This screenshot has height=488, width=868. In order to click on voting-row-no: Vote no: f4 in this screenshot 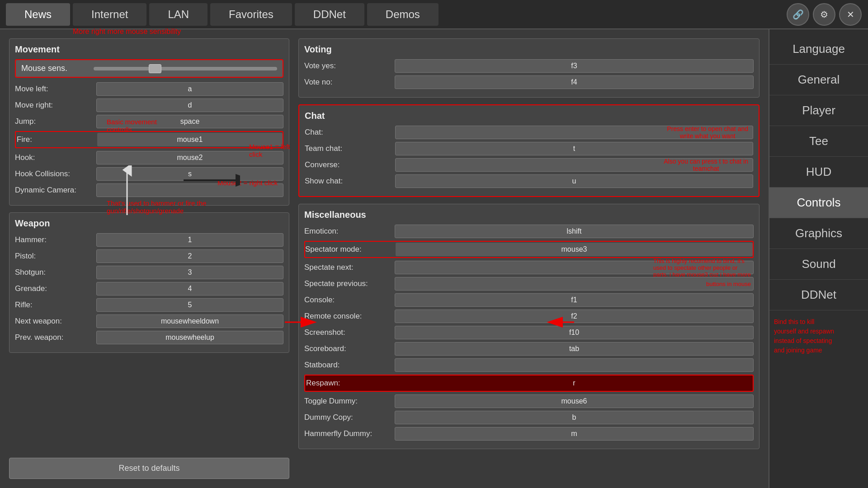, I will do `click(529, 82)`.